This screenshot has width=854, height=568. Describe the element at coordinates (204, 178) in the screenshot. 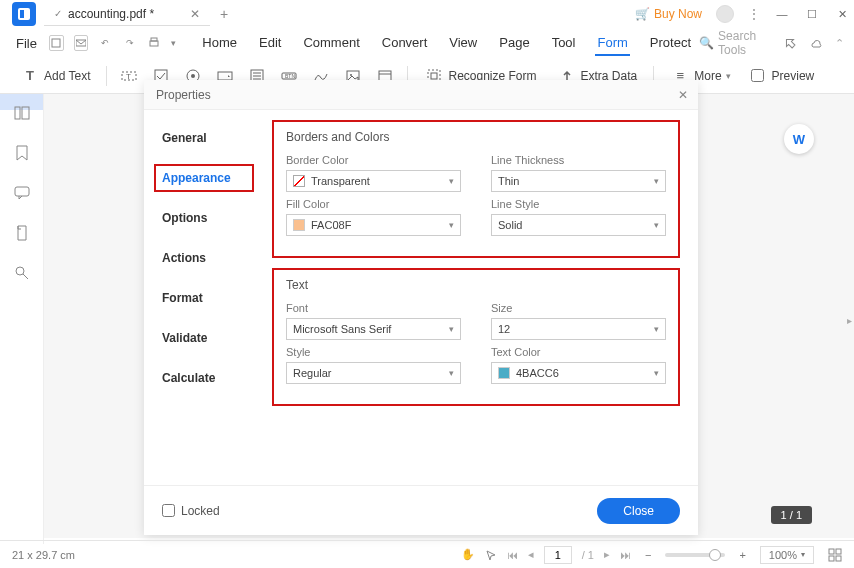

I see `tab-appearance: Appearance` at that location.